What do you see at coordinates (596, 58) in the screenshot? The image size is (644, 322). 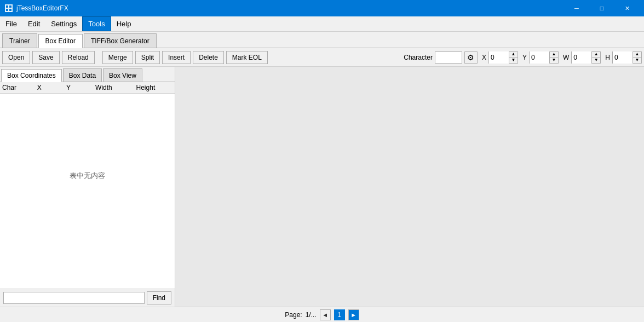 I see `w-spinner: ▲ ▼` at bounding box center [596, 58].